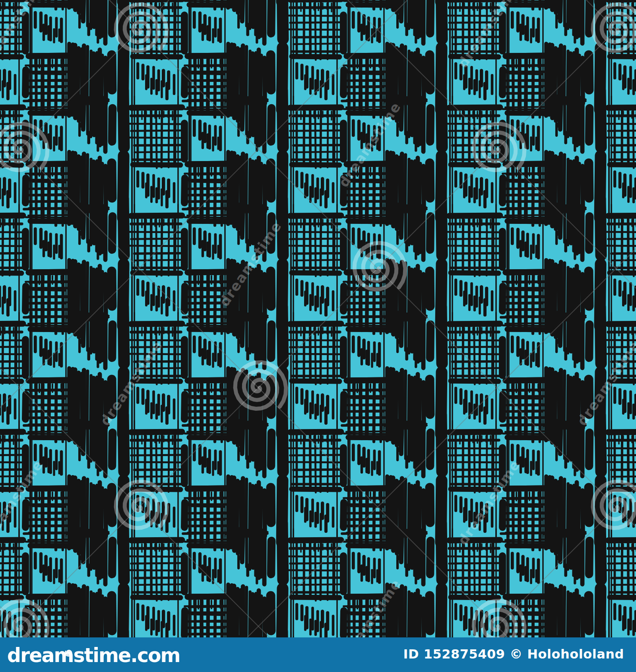 The height and width of the screenshot is (672, 636). Describe the element at coordinates (69, 653) in the screenshot. I see `logo-spiral-icon` at that location.